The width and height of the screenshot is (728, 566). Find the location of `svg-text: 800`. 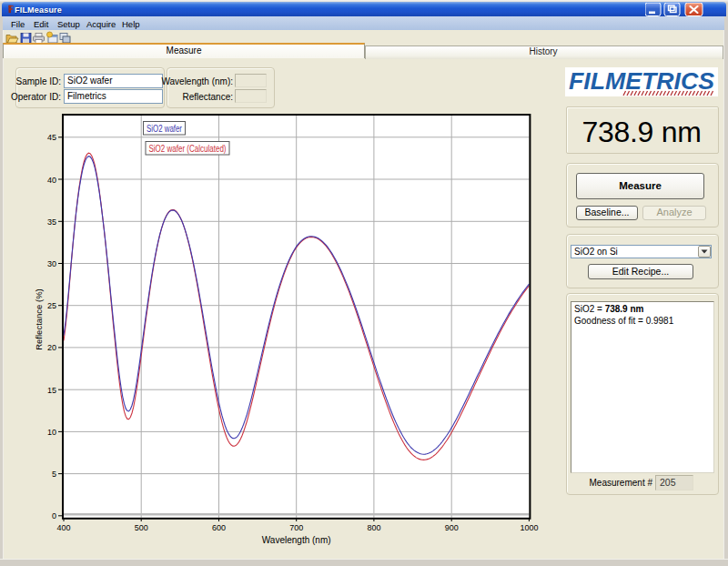

svg-text: 800 is located at coordinates (373, 528).